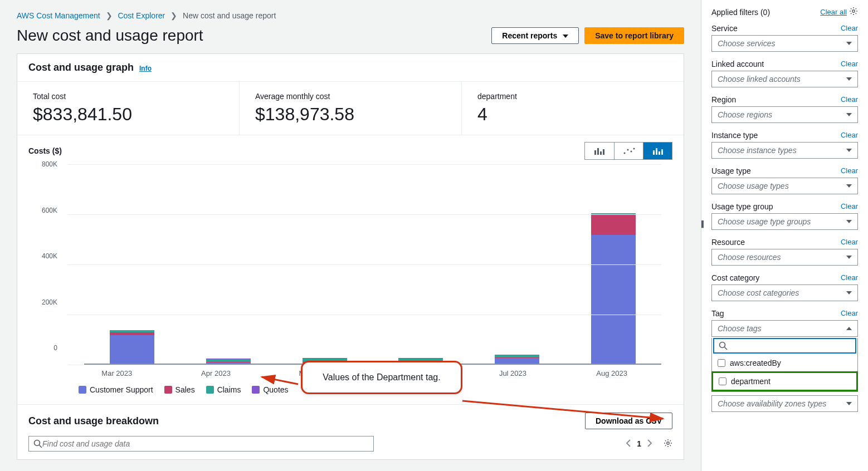  Describe the element at coordinates (145, 68) in the screenshot. I see `info-link: Info` at that location.